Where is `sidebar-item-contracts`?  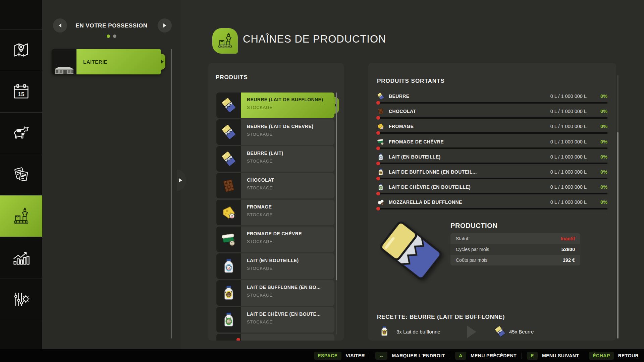
sidebar-item-contracts is located at coordinates (21, 174).